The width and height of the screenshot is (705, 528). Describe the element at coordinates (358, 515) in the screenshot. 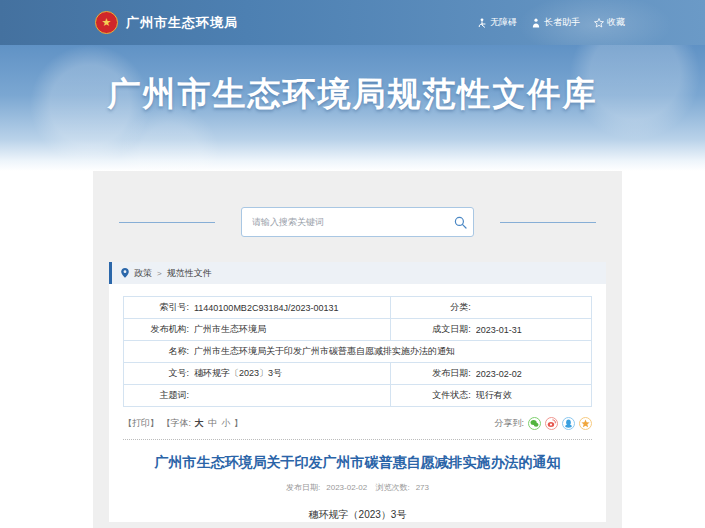

I see `document-number: 穗环规字（2023）3号` at that location.